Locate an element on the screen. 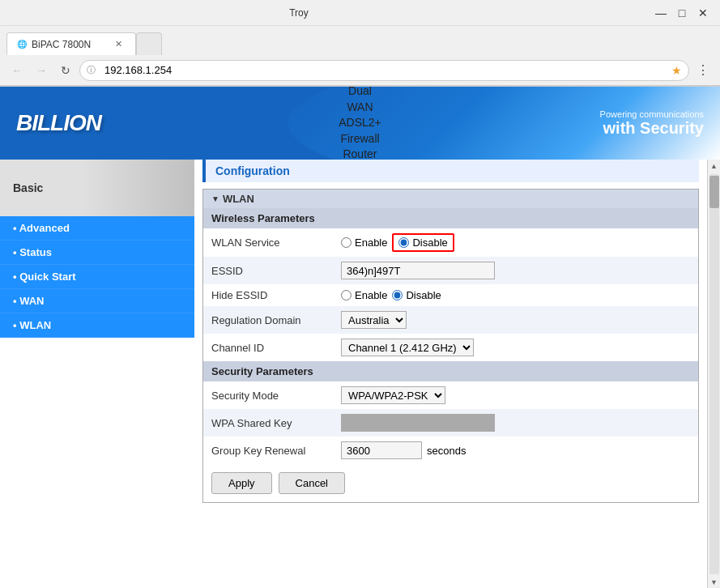 Image resolution: width=720 pixels, height=588 pixels. security-mode-select: WPA/WPA2-PSK is located at coordinates (394, 395).